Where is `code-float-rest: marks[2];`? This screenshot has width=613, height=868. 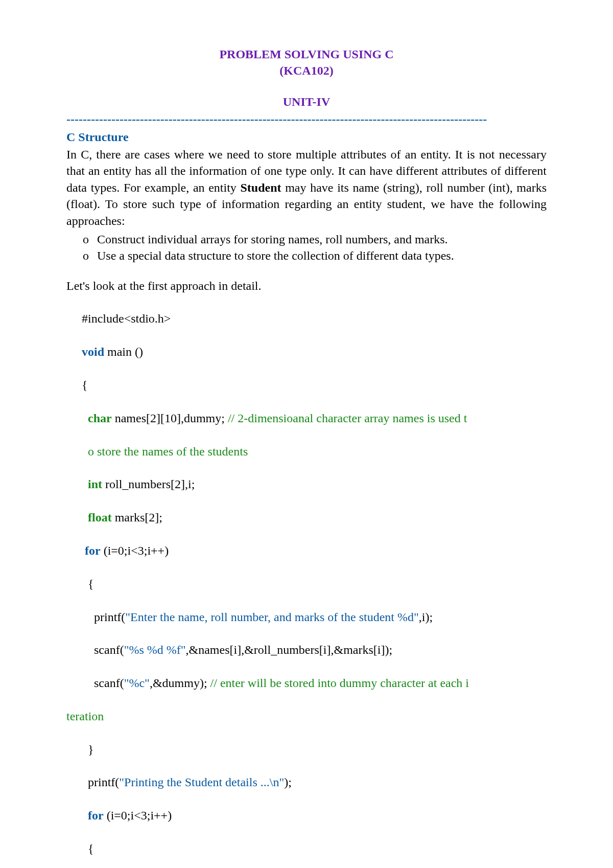 code-float-rest: marks[2]; is located at coordinates (137, 517).